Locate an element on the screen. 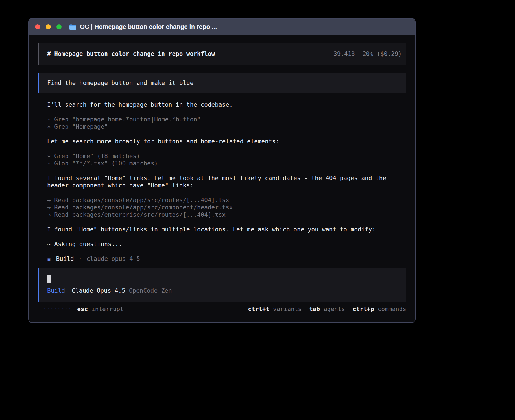 This screenshot has width=515, height=420. window-title: OC | Homepage button color change in rep… is located at coordinates (149, 27).